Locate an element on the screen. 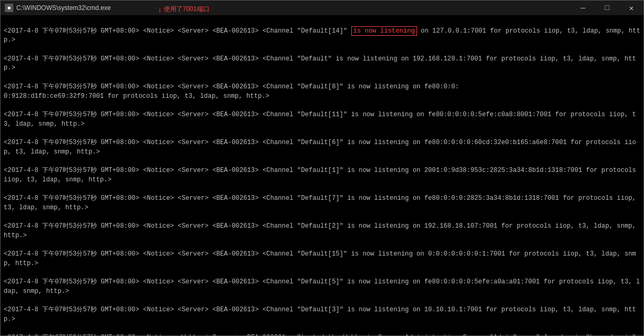 This screenshot has width=644, height=336. title-bar: ■ C:\WINDOWS\system32\cmd.exe — □ ✕ ↓ 使用… is located at coordinates (322, 8).